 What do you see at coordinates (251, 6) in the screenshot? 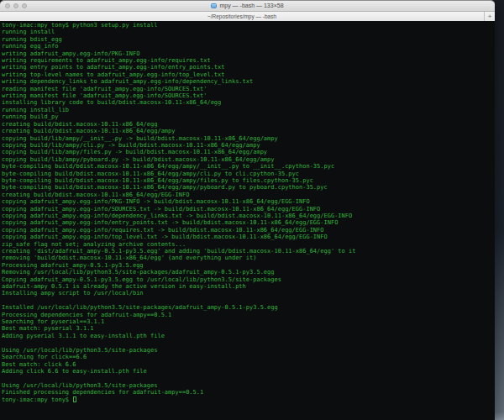
I see `window-title: mpy — -bash — 133×58` at bounding box center [251, 6].